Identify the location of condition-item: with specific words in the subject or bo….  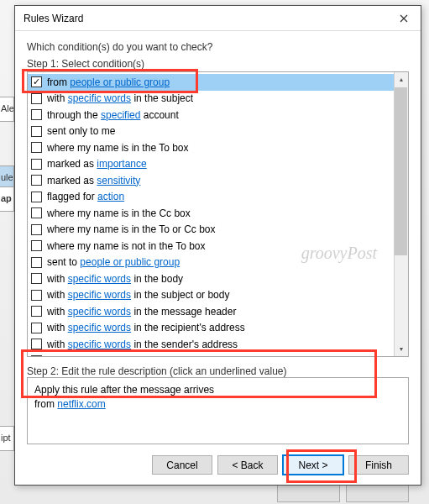
(211, 296).